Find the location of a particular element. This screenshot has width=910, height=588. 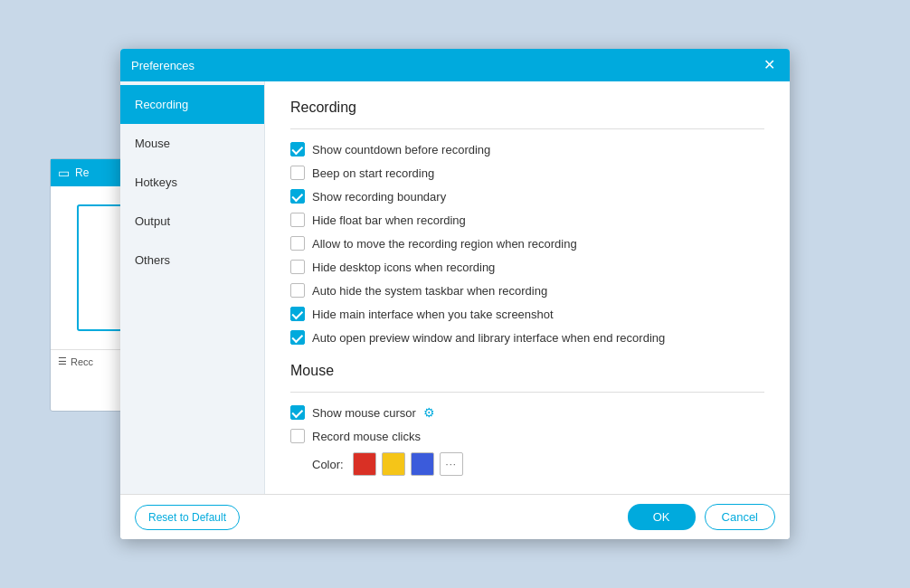

label-countdown: Show countdown before recording is located at coordinates (402, 150).